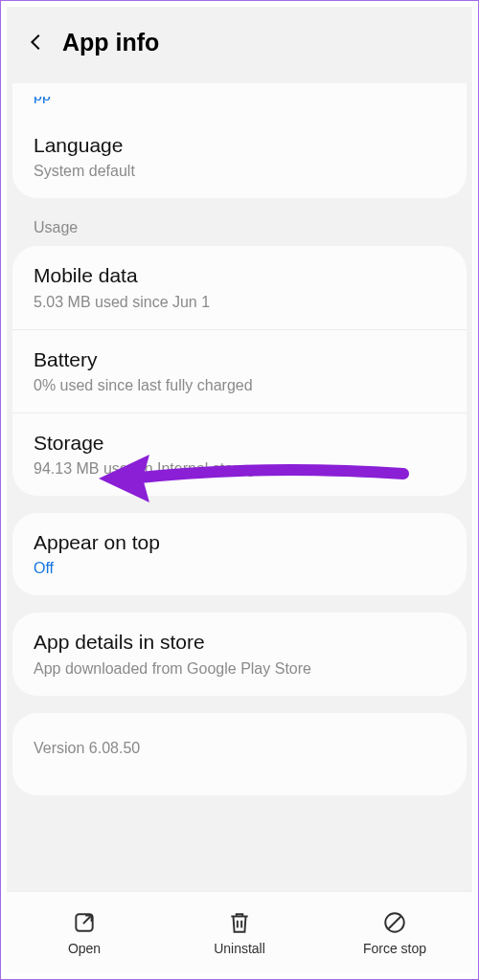 The width and height of the screenshot is (479, 980). What do you see at coordinates (240, 386) in the screenshot?
I see `row-sub: 0% used since last fully charged` at bounding box center [240, 386].